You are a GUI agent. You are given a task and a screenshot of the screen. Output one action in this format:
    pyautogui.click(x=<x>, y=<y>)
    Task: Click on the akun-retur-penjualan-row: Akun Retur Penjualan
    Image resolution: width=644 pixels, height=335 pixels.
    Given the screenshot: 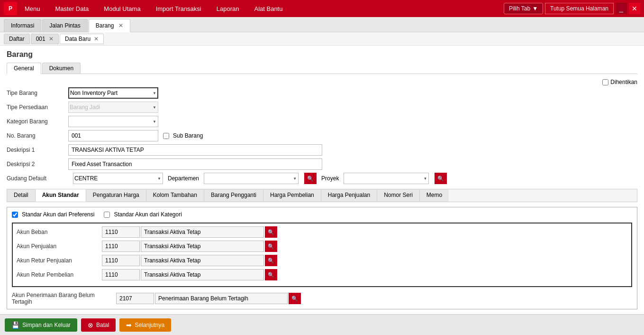 What is the action you would take?
    pyautogui.click(x=322, y=261)
    